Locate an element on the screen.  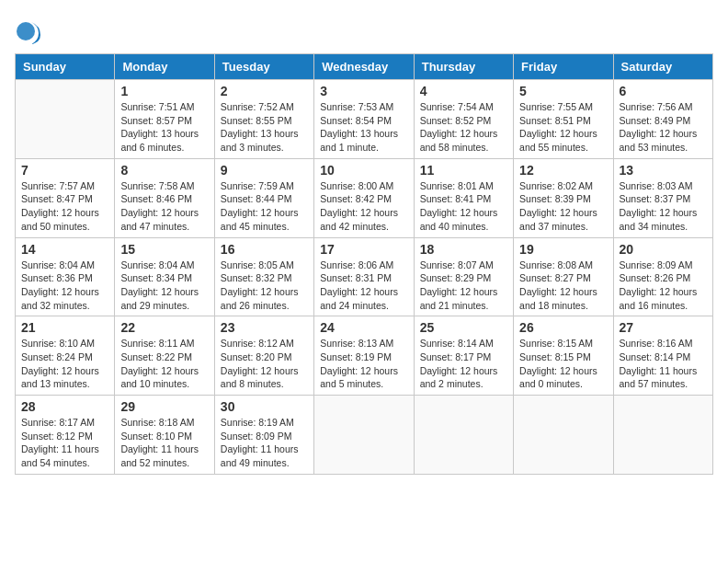
day-number: 24 is located at coordinates (364, 327).